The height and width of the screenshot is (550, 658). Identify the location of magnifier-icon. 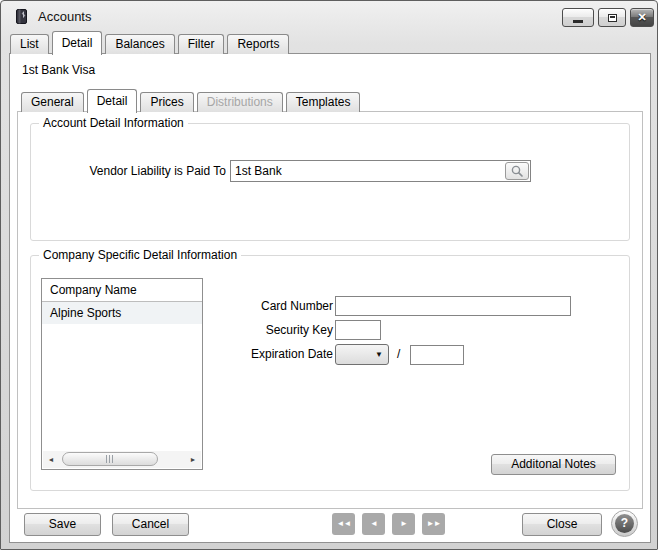
(517, 171).